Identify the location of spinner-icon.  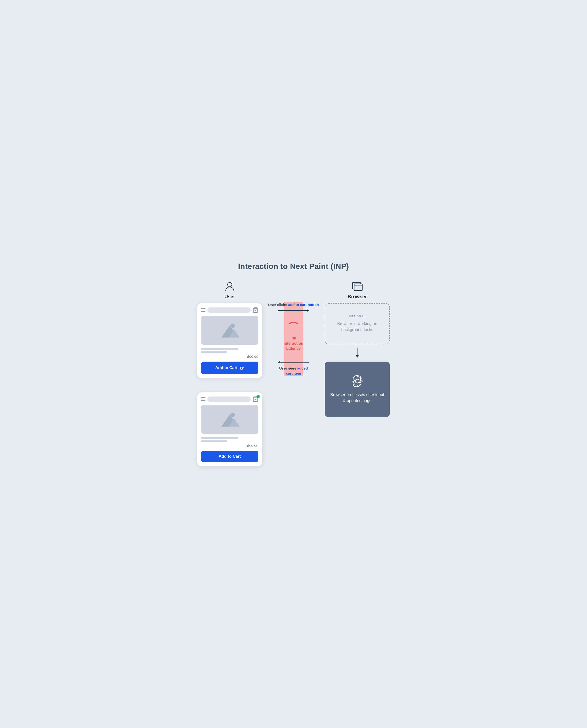
(294, 328).